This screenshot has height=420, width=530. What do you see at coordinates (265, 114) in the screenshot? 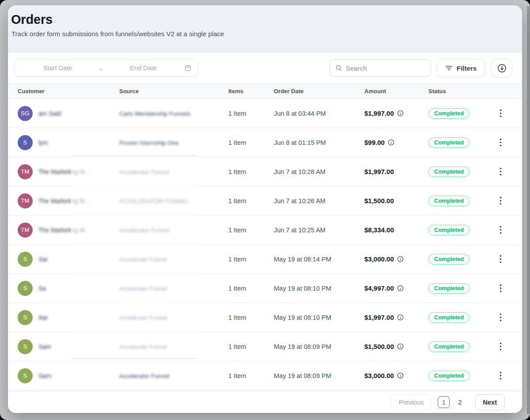
I see `table-row: SG am Said Carls Membership Funnels 1 It…` at bounding box center [265, 114].